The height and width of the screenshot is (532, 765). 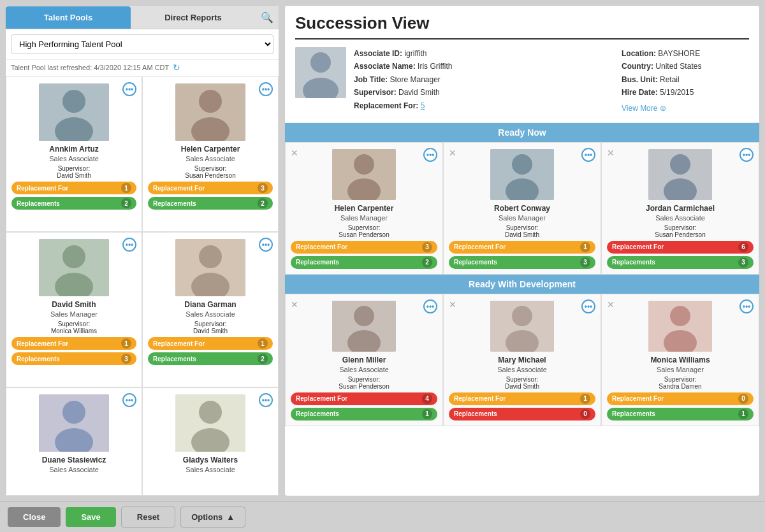 What do you see at coordinates (267, 17) in the screenshot?
I see `search-button: 🔍` at bounding box center [267, 17].